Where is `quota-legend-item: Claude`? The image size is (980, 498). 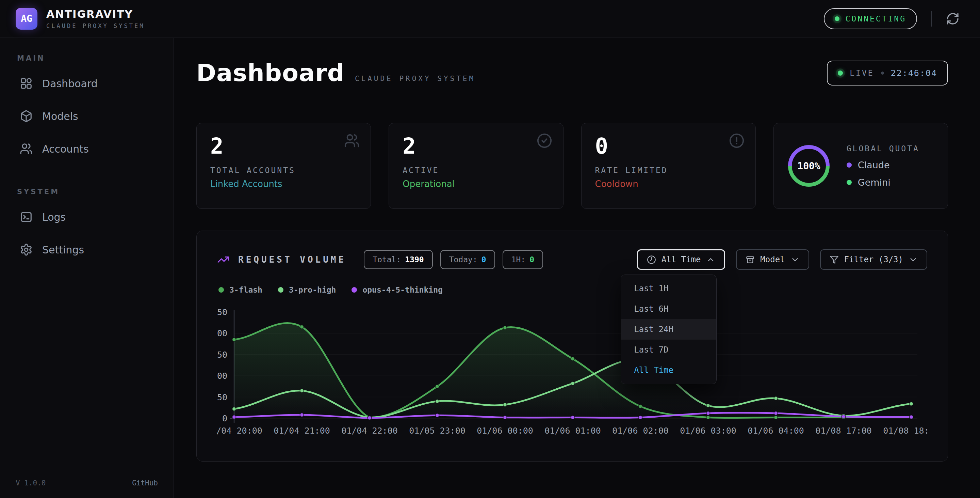
quota-legend-item: Claude is located at coordinates (883, 165).